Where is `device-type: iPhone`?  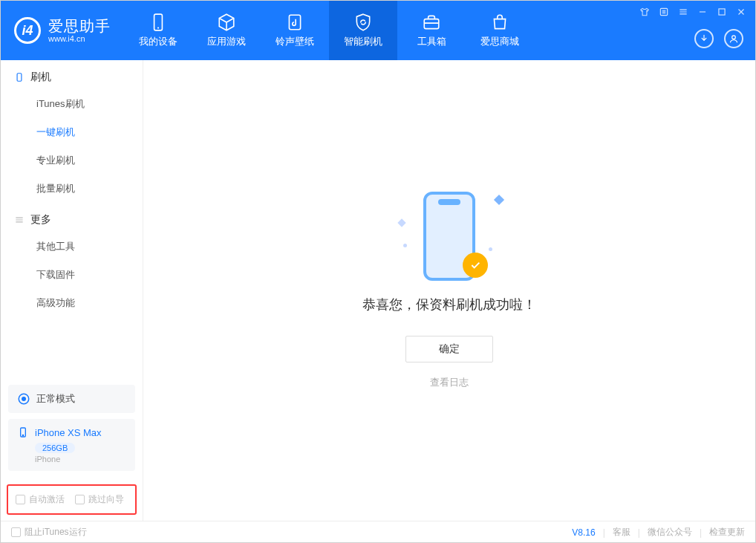 device-type: iPhone is located at coordinates (80, 459).